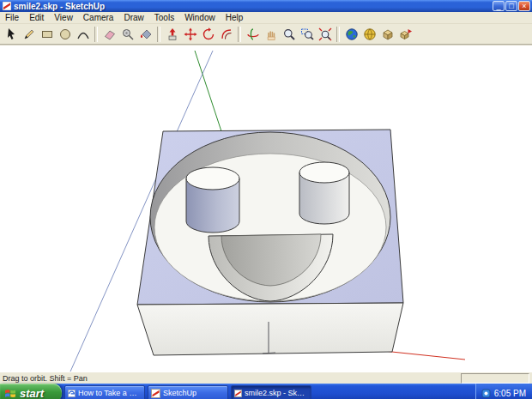 The image size is (532, 399). Describe the element at coordinates (227, 34) in the screenshot. I see `offset-tool-button` at that location.